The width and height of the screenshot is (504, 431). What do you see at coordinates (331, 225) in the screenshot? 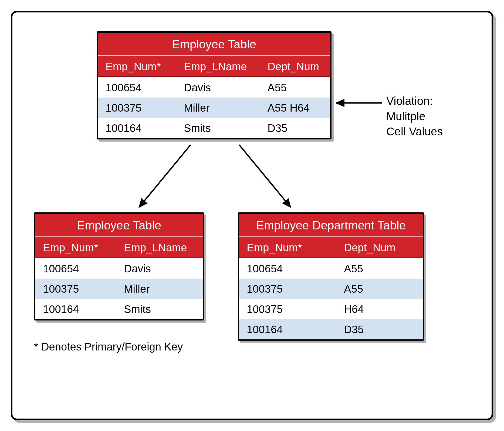
I see `table-title: Employee Department Table` at bounding box center [331, 225].